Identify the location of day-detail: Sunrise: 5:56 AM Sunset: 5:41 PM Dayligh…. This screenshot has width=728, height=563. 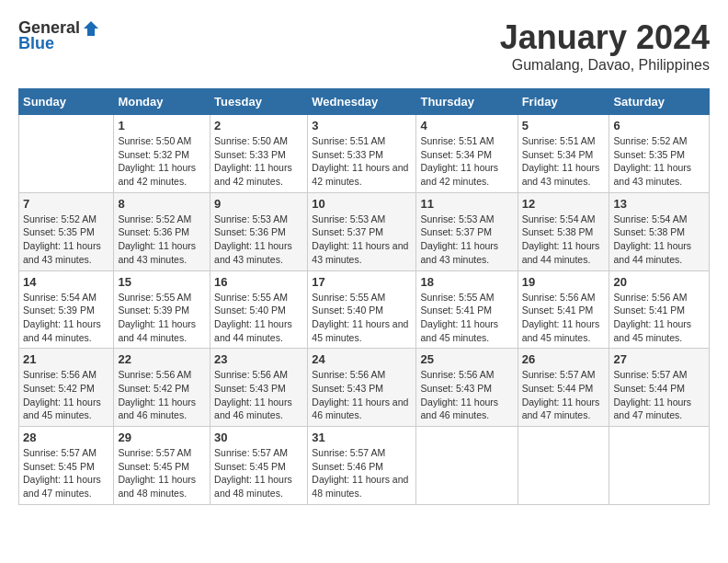
(659, 318).